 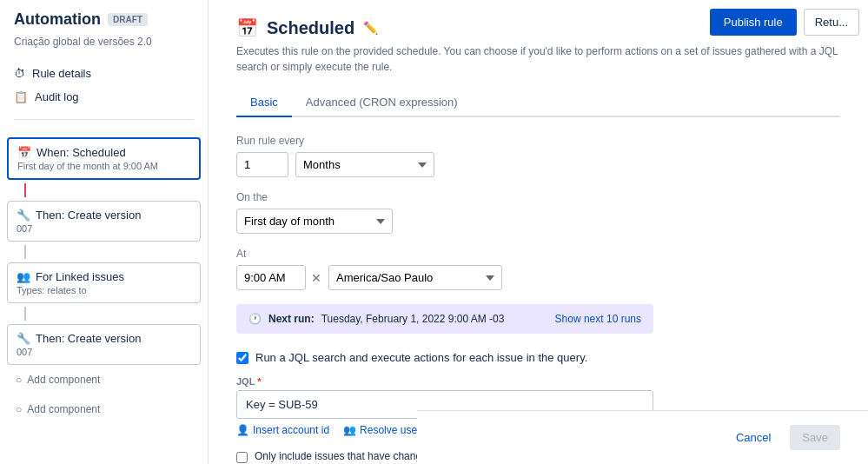 What do you see at coordinates (370, 28) in the screenshot?
I see `edit-icon: ✏️` at bounding box center [370, 28].